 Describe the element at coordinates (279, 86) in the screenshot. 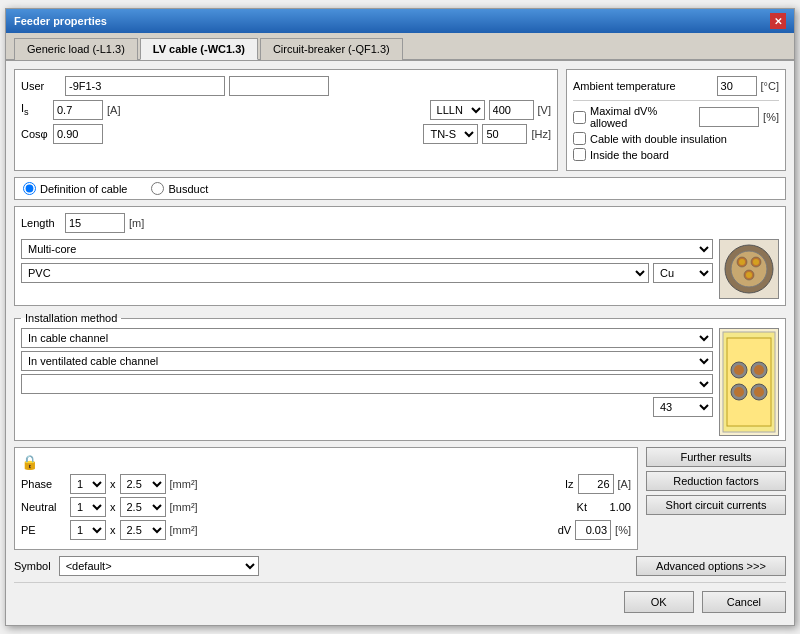

I see `user-extra-input` at that location.